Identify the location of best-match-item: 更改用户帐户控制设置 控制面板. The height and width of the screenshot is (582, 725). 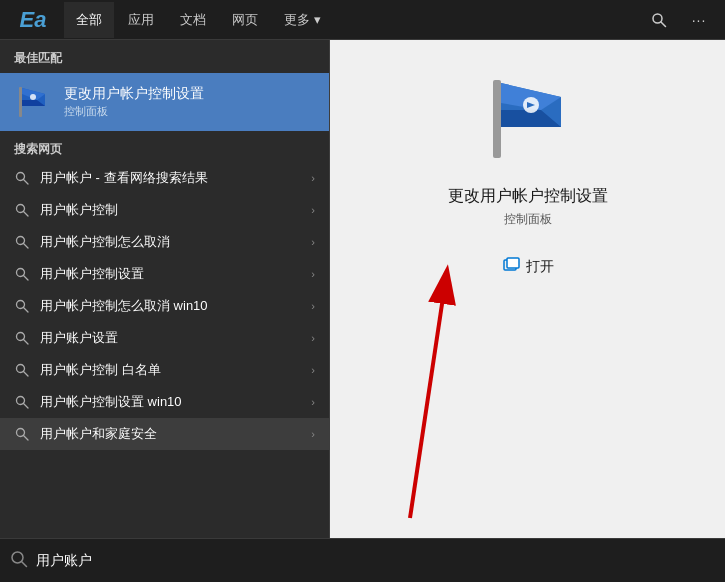
(164, 102).